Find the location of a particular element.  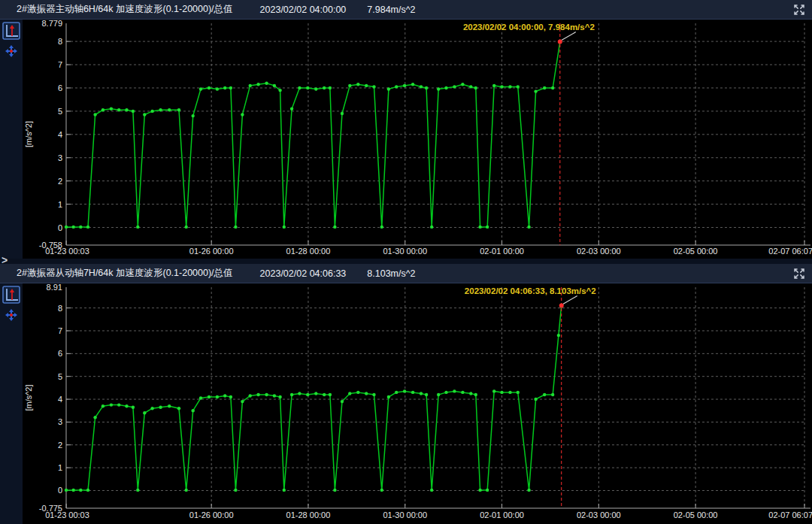

panel-timestamp: 2023/02/02 04:00:00 is located at coordinates (304, 10).